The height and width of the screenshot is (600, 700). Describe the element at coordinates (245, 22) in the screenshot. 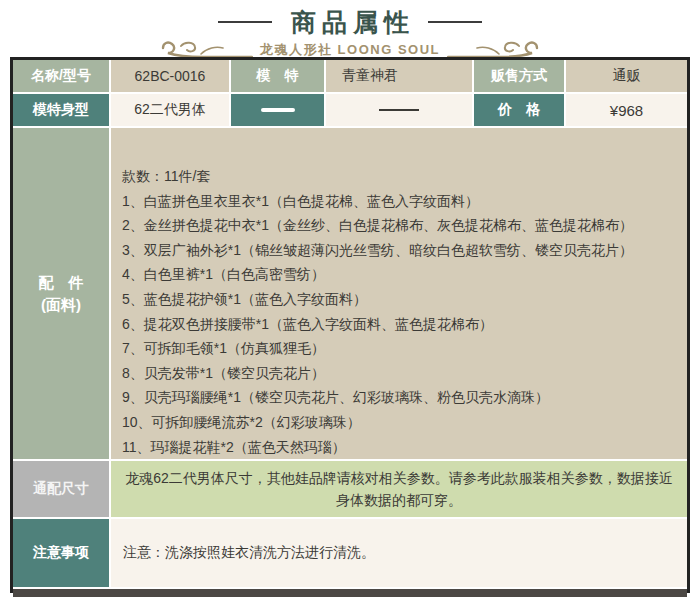

I see `title-left-line` at that location.